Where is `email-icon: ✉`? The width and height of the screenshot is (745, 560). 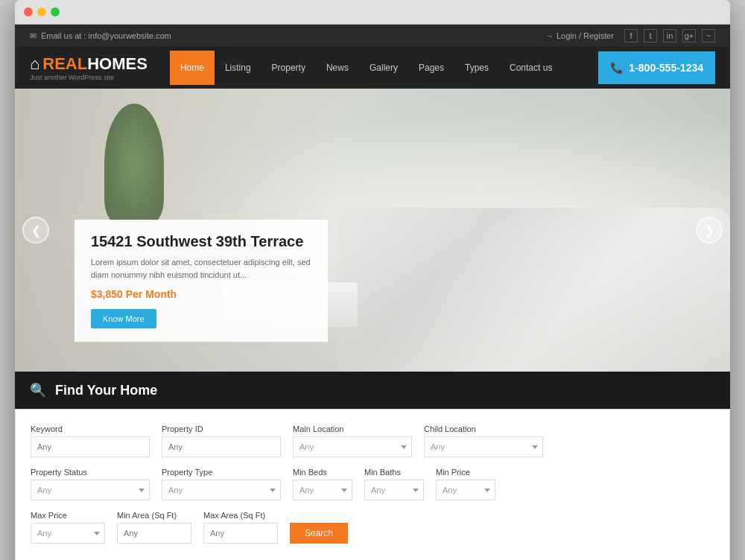 email-icon: ✉ is located at coordinates (33, 36).